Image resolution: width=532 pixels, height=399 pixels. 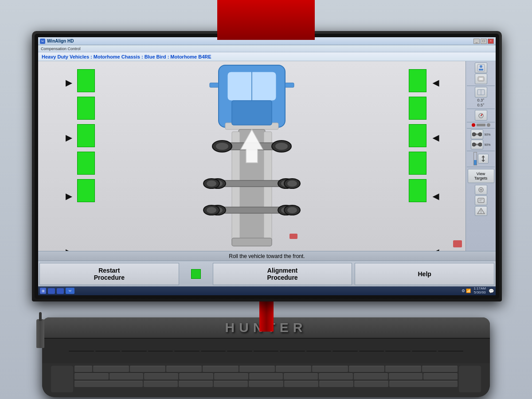 I want to click on alignment-procedure-button: Alignment Procedure, so click(x=283, y=274).